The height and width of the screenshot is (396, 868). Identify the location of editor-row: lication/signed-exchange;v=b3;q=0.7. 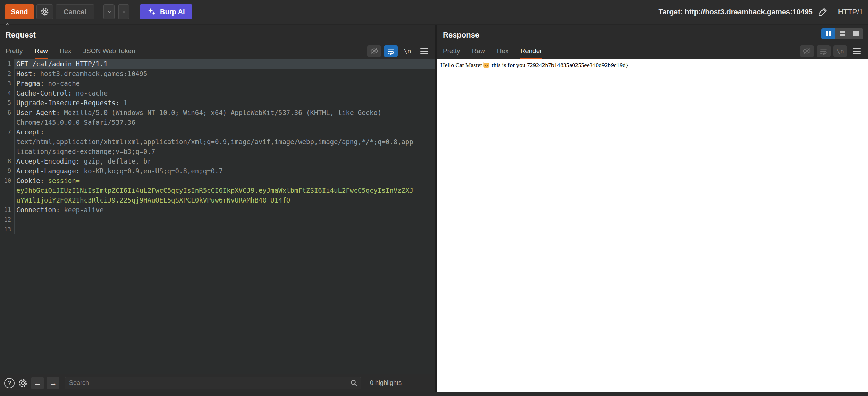
(218, 151).